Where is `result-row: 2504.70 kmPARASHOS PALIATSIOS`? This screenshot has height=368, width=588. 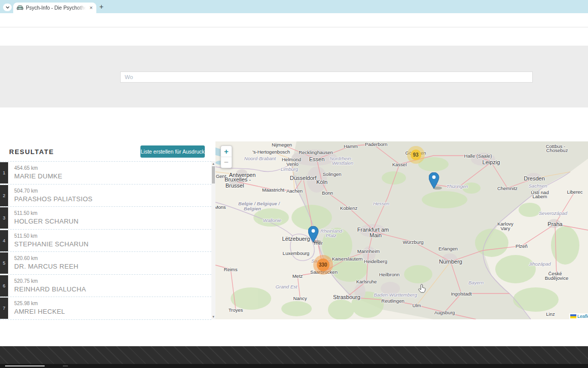 result-row: 2504.70 kmPARASHOS PALIATSIOS is located at coordinates (105, 196).